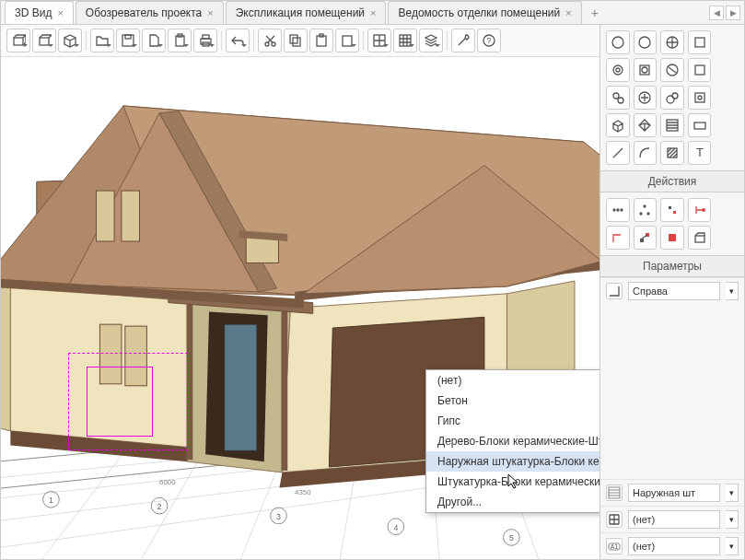 The width and height of the screenshot is (745, 560). I want to click on tb-print, so click(205, 41).